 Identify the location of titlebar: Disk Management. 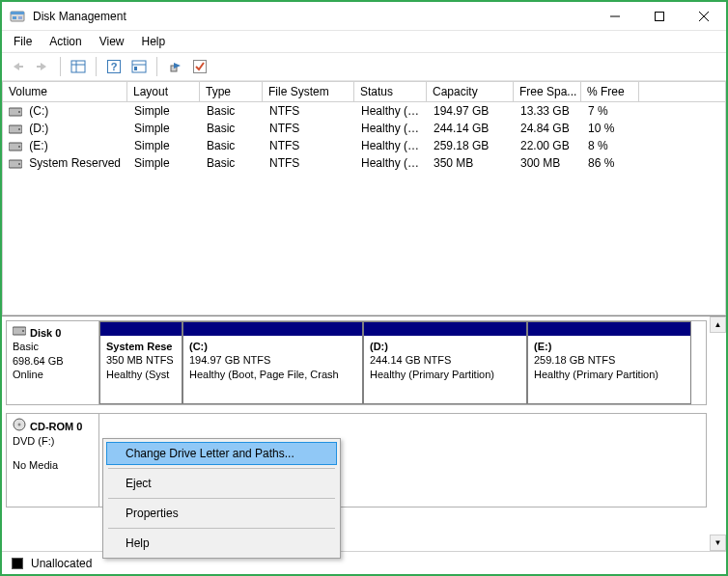
(364, 16).